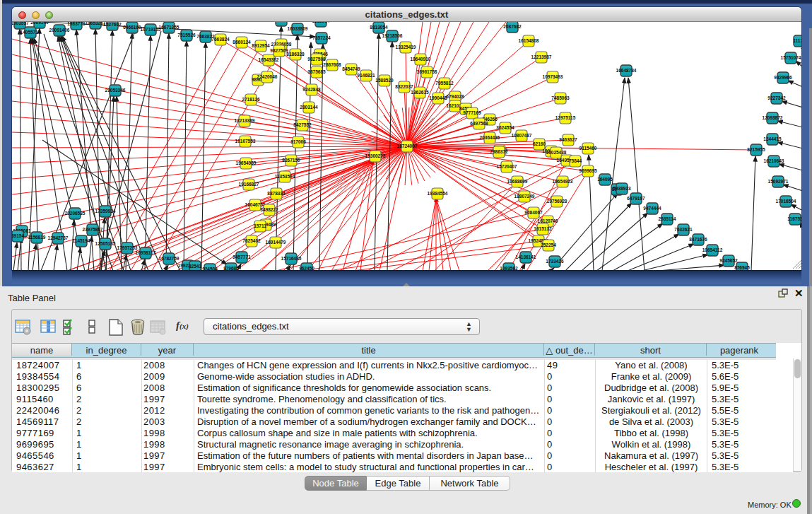  I want to click on svg-text: 10025438, so click(557, 153).